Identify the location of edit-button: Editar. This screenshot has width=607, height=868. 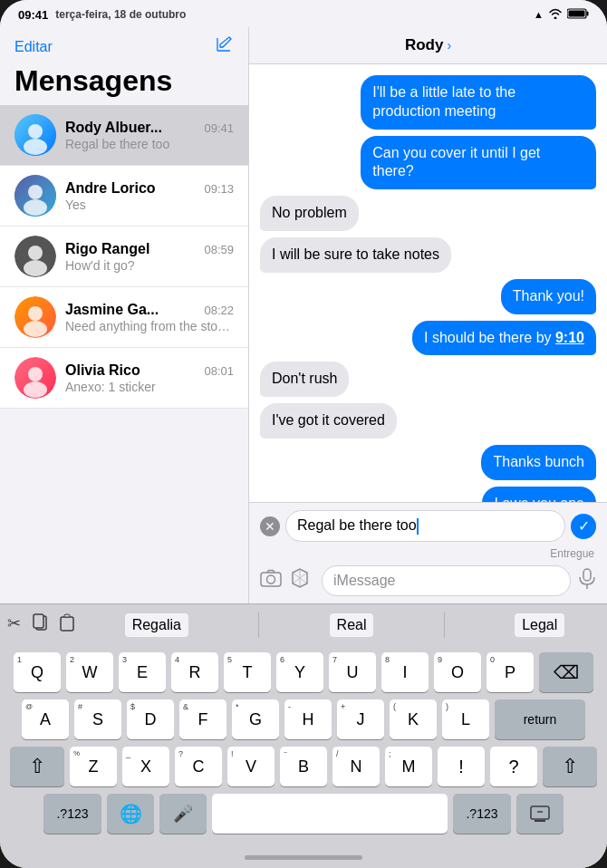
(34, 47).